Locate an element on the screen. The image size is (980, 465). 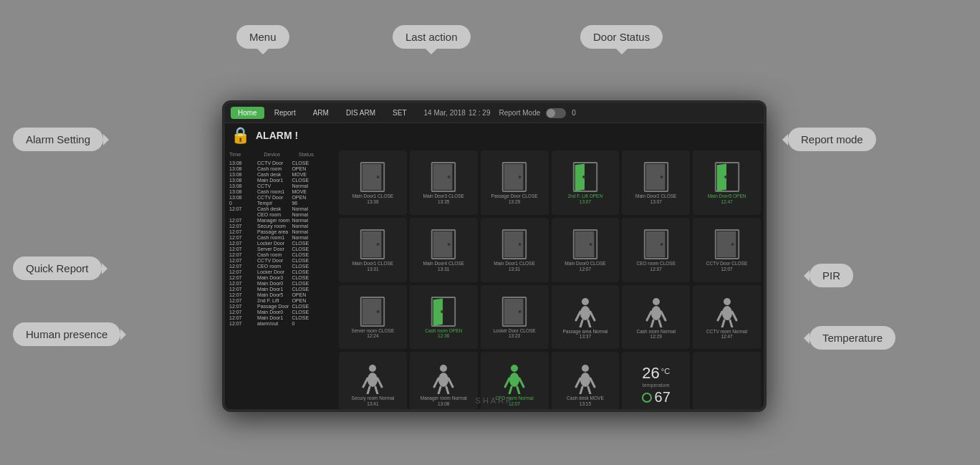
report-mode-label: Report Mode is located at coordinates (519, 113).